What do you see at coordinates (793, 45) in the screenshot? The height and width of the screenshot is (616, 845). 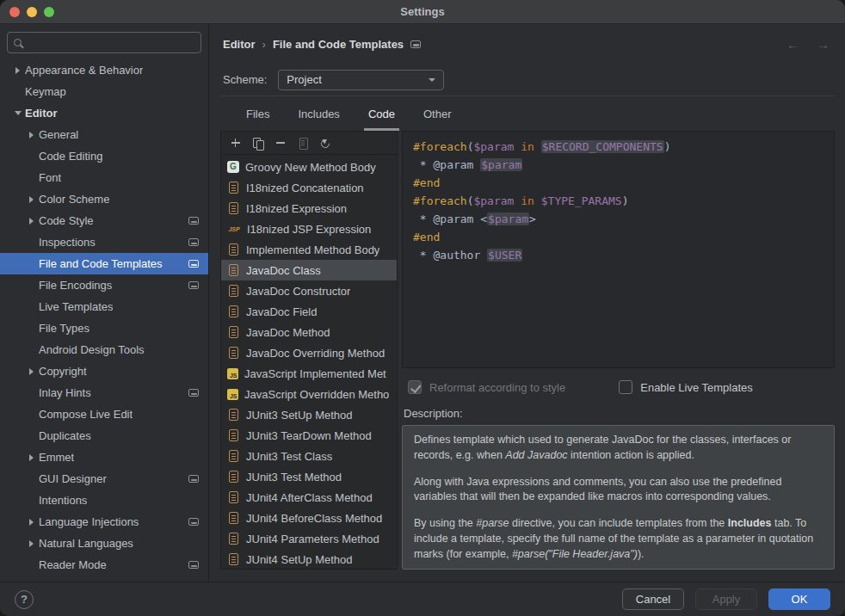 I see `back-icon: ←` at bounding box center [793, 45].